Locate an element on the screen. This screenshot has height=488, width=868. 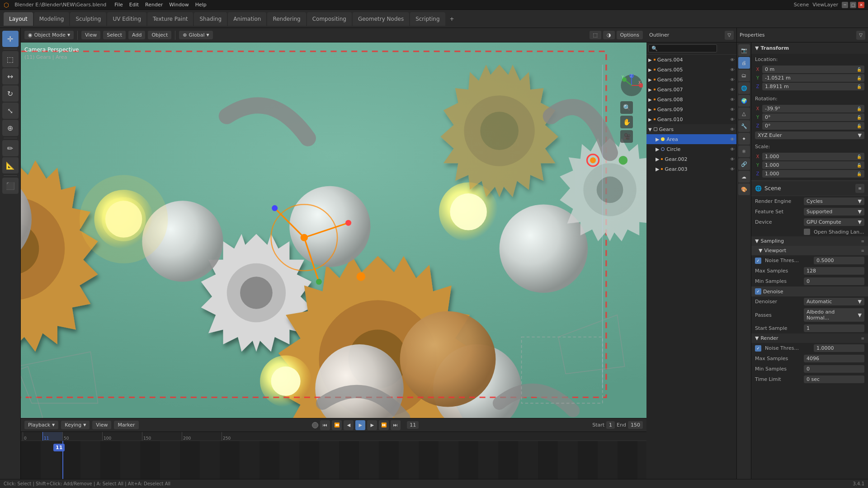
outliner-item-gears004: ▶ Gears.004 👁 is located at coordinates (692, 60).